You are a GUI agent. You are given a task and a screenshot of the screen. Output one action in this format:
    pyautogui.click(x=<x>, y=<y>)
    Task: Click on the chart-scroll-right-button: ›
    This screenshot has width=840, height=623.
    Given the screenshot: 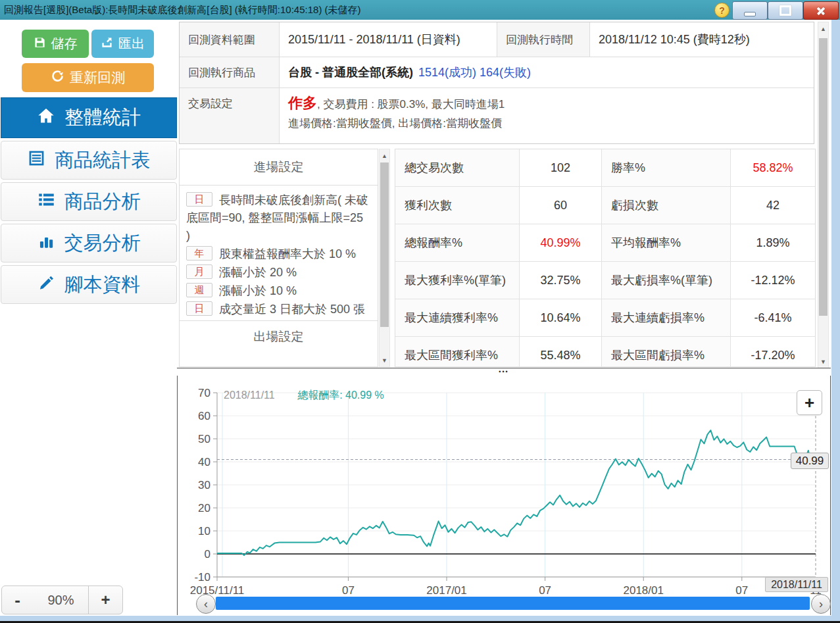 What is the action you would take?
    pyautogui.click(x=821, y=604)
    